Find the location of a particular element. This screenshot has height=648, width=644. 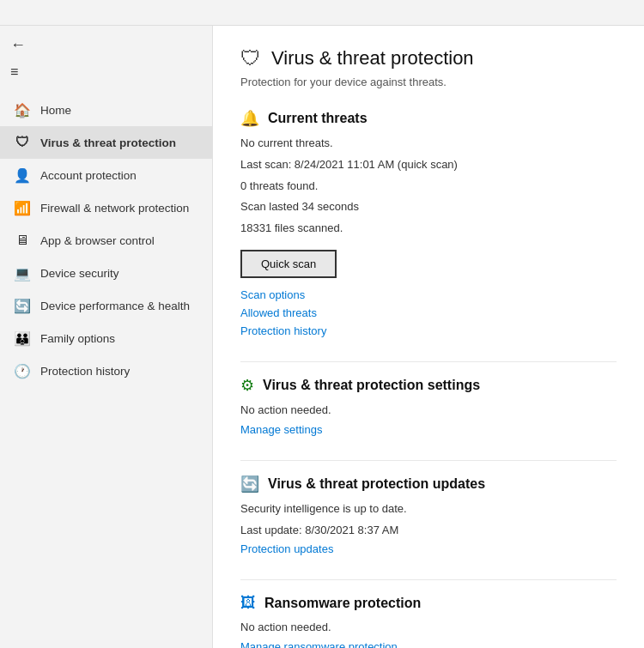

sidebar-item-virus-threat: 🛡 Virus & threat protection is located at coordinates (106, 142).